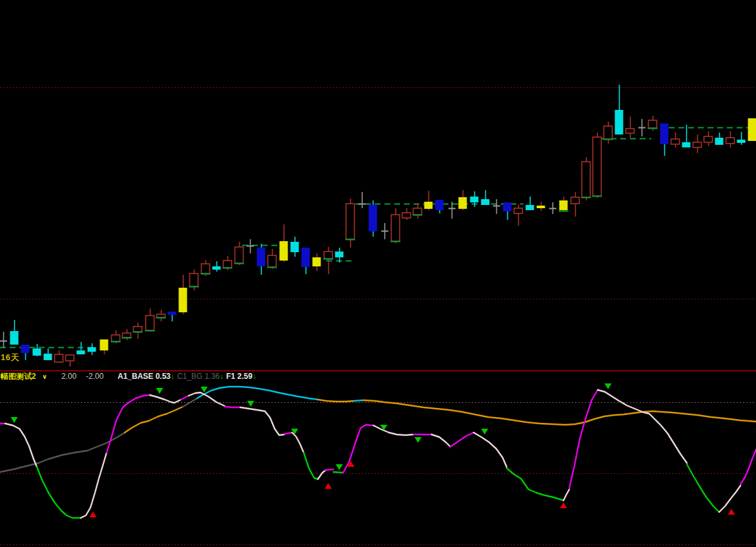  I want to click on indicator-header-bar: 幅图测试2 ∨ 2.00-2.00A1_BASE 0.53↓C1_BG 1.36…, so click(378, 377).